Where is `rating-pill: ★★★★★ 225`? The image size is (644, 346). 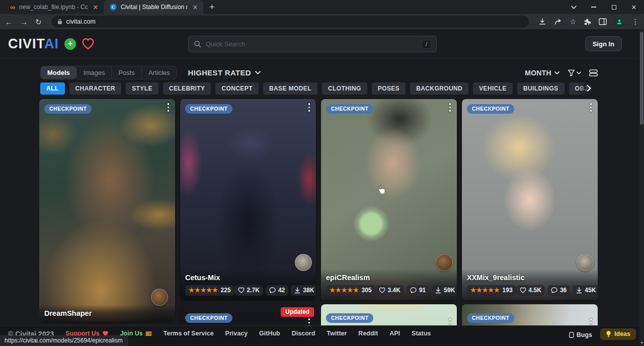 rating-pill: ★★★★★ 225 is located at coordinates (210, 291).